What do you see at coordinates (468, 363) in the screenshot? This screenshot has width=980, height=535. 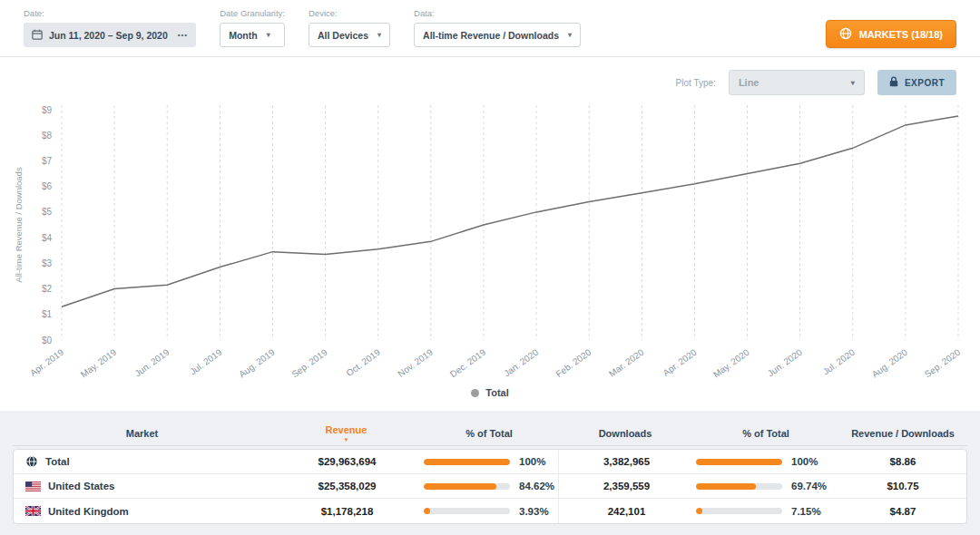 I see `svg-text: Dec. 2019` at bounding box center [468, 363].